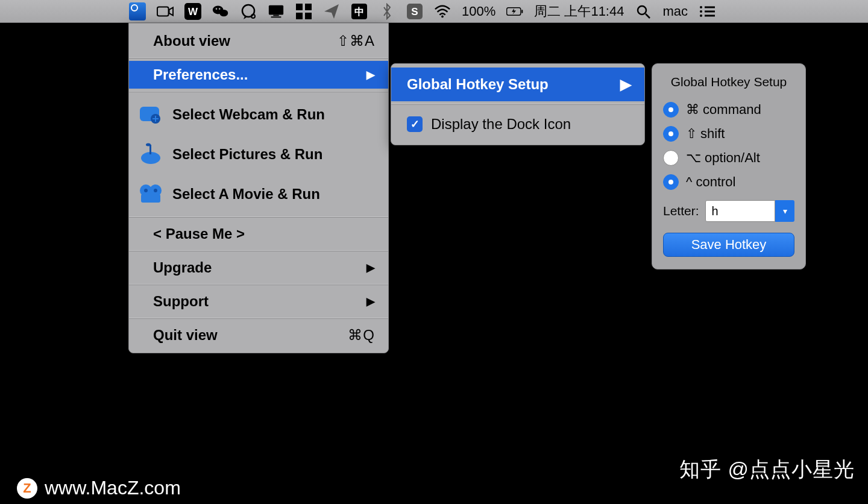 The height and width of the screenshot is (504, 868). Describe the element at coordinates (256, 75) in the screenshot. I see `menu-label: Preferences...` at that location.